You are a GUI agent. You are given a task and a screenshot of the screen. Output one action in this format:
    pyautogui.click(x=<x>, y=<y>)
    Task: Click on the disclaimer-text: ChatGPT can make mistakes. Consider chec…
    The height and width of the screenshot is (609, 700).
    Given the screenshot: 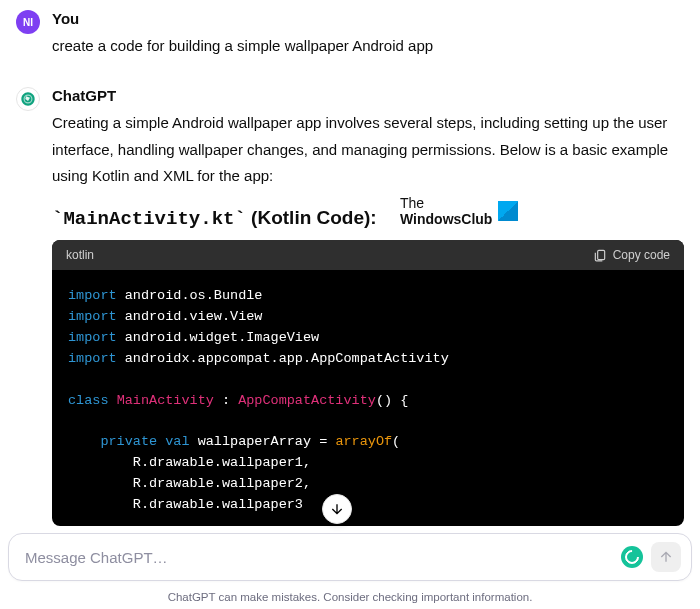 What is the action you would take?
    pyautogui.click(x=350, y=597)
    